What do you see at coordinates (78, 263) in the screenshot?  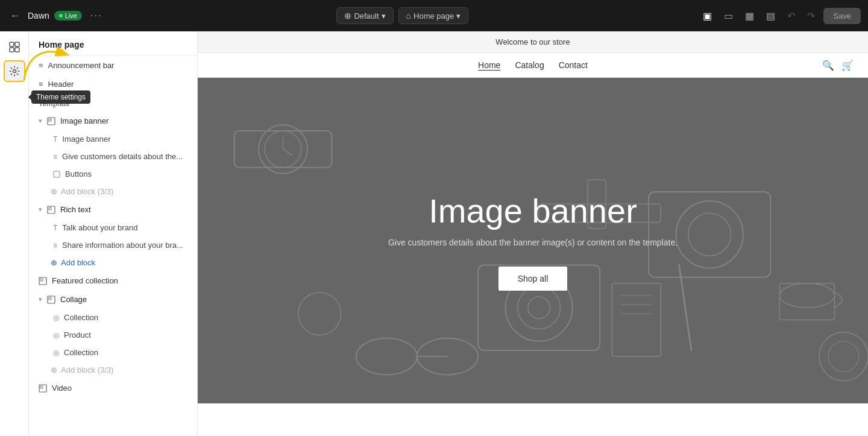 I see `rich-text-add-block-label: Add block` at bounding box center [78, 263].